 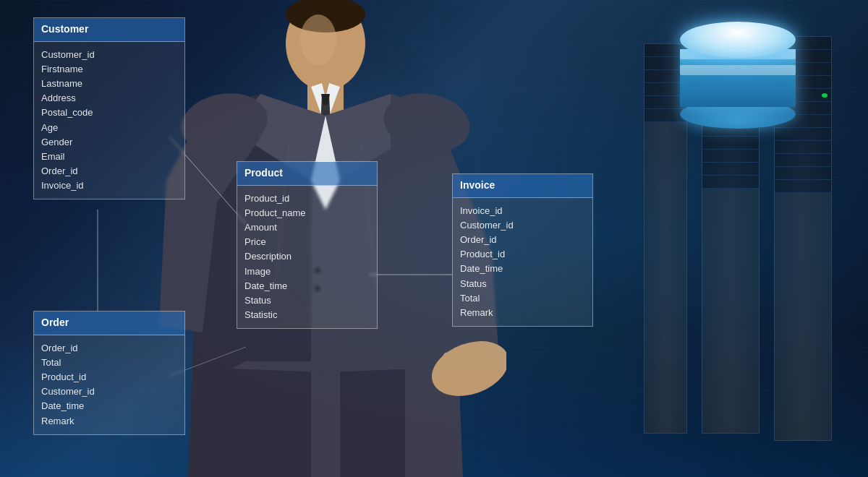 What do you see at coordinates (307, 315) in the screenshot?
I see `field-statistic: Statistic` at bounding box center [307, 315].